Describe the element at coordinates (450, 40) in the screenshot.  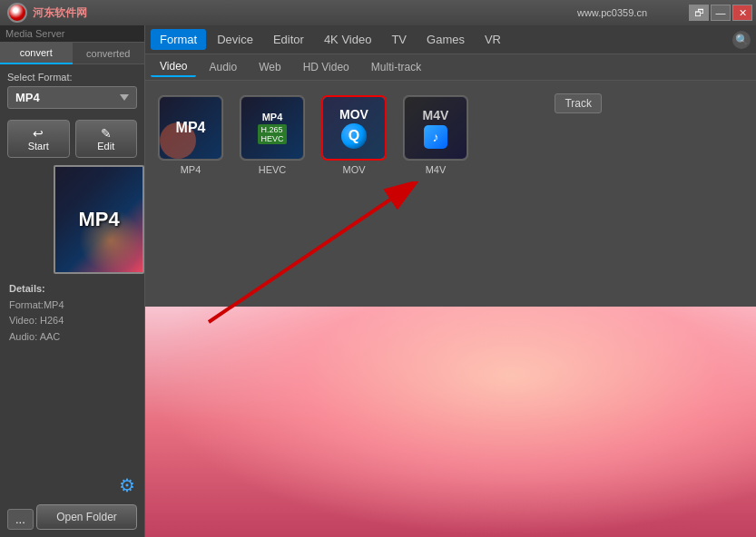
I see `top-nav: Format Device Editor 4K Video TV Games V…` at that location.